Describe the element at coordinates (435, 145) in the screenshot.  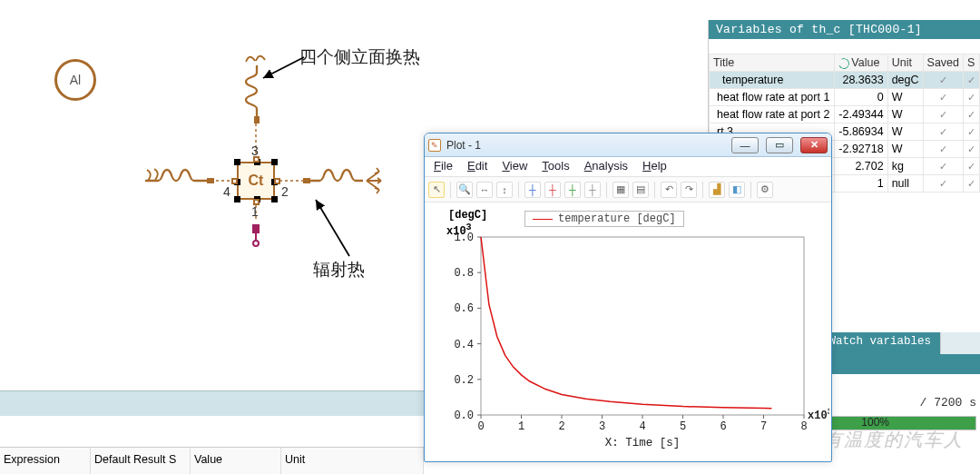
I see `plot-file-icon: ✎` at that location.